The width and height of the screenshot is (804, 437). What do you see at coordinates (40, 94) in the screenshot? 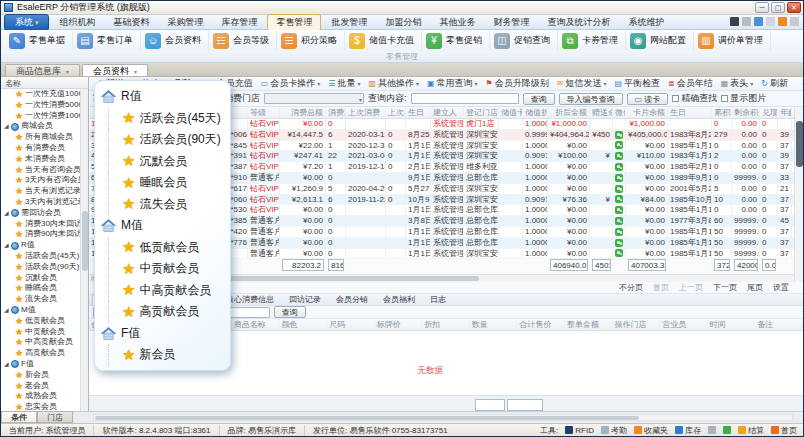
I see `tree-item-0: ★一次性充值10000以上` at bounding box center [40, 94].